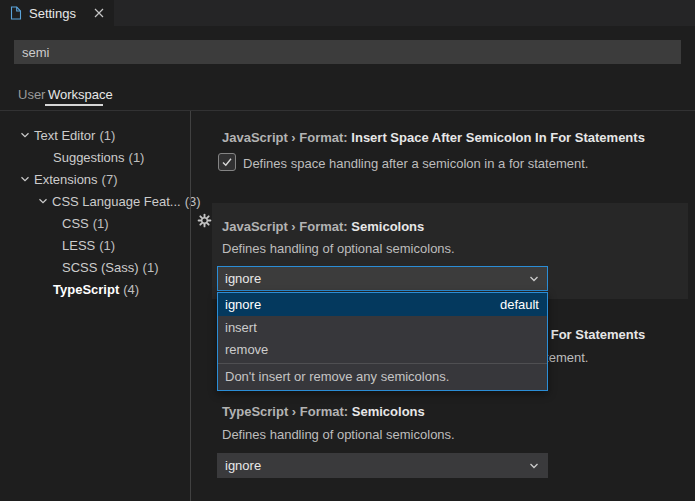 Image resolution: width=695 pixels, height=501 pixels. I want to click on tree-resize-sash, so click(190, 306).